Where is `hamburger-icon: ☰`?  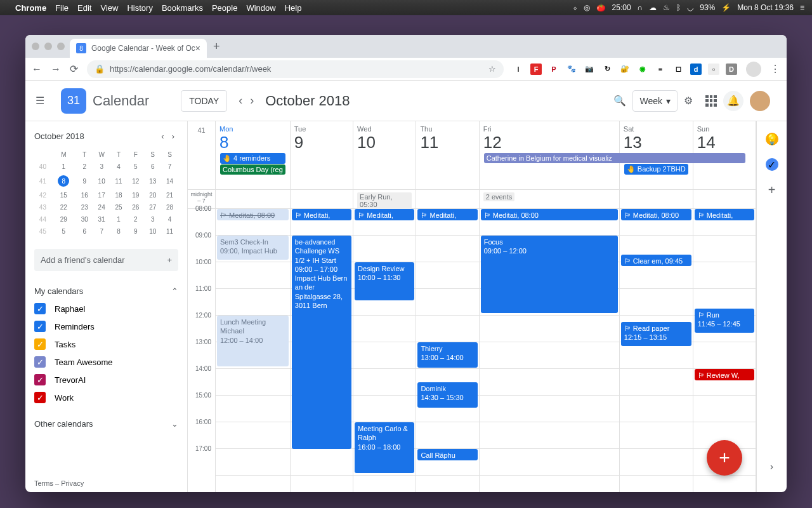
hamburger-icon: ☰ is located at coordinates (43, 100).